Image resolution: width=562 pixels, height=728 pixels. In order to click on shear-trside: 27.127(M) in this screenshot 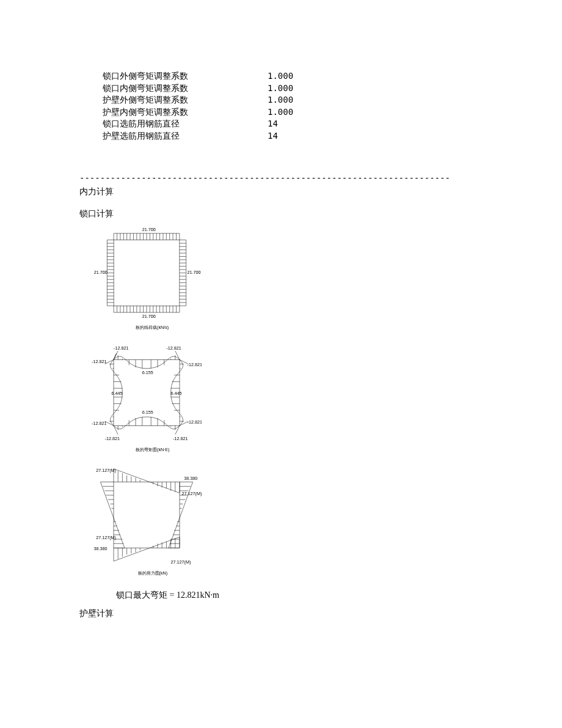, I will do `click(192, 494)`.